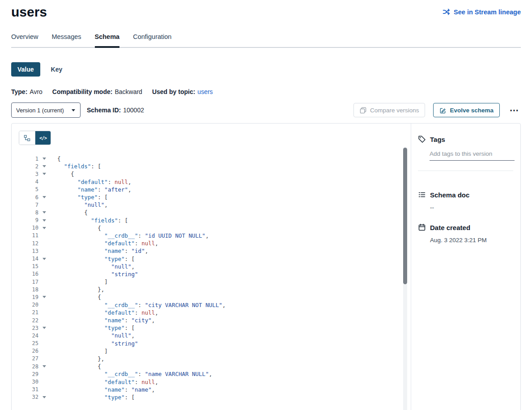 The image size is (532, 410). Describe the element at coordinates (465, 201) in the screenshot. I see `schema-doc-section: Schema doc --` at that location.